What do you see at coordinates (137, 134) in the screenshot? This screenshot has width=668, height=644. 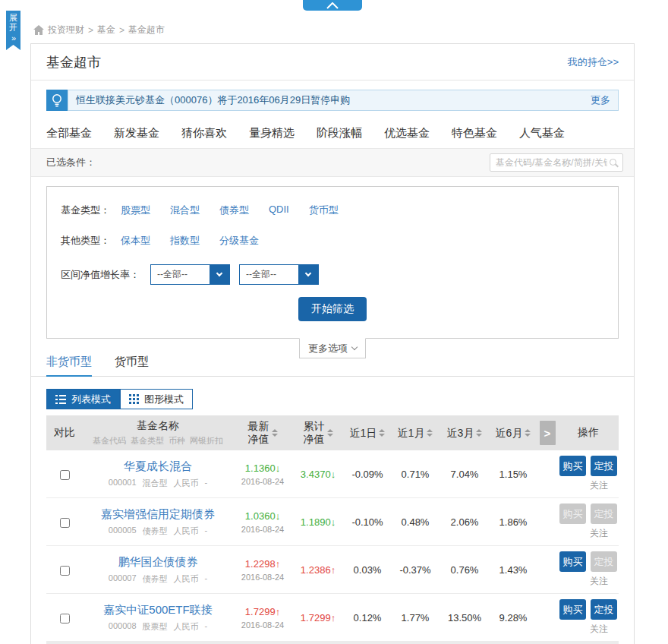 I see `tab-new-funds: 新发基金` at bounding box center [137, 134].